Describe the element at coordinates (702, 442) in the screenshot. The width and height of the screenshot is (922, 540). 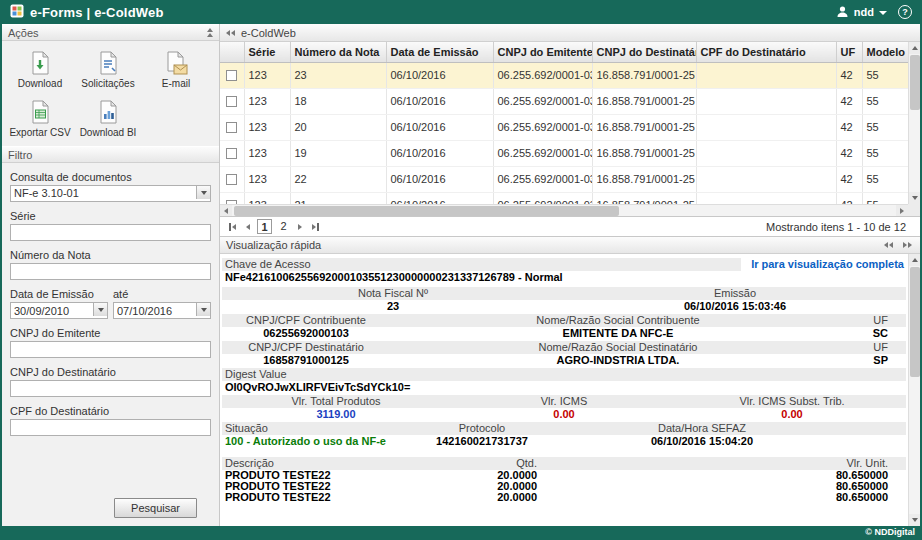
I see `sefaz-value: 06/10/2016 15:04:20` at that location.